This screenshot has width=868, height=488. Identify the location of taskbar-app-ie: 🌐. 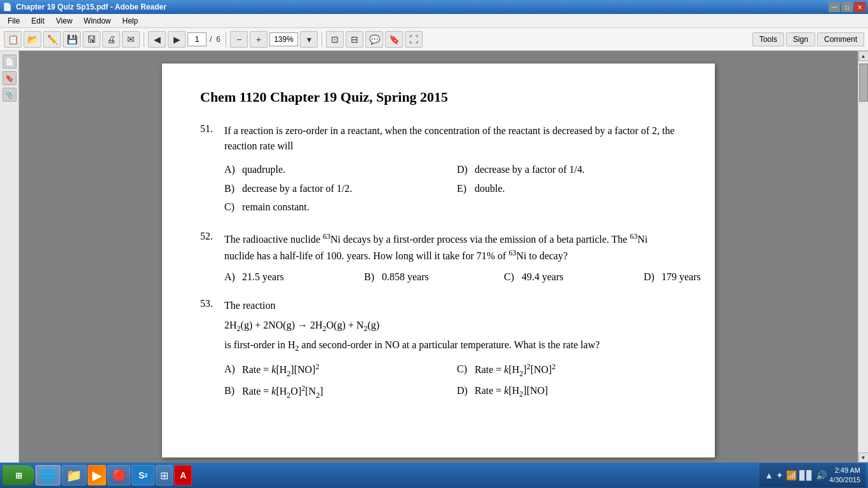
(48, 475).